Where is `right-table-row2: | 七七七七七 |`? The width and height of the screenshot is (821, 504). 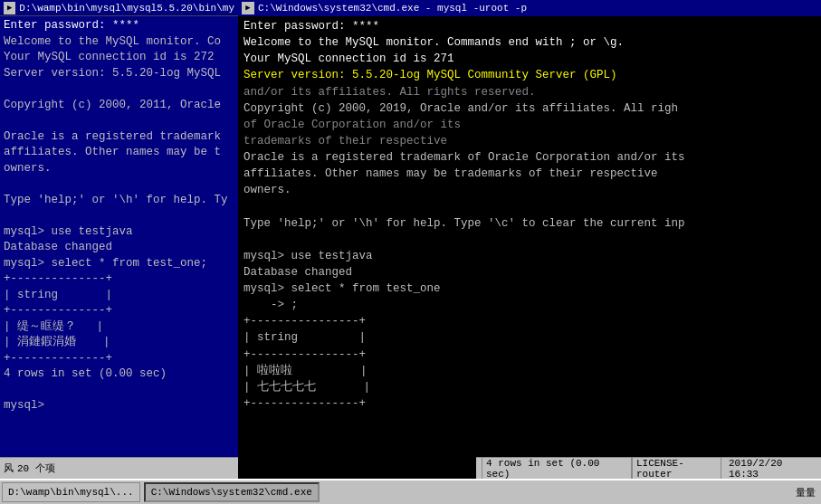
right-table-row2: | 七七七七七 | is located at coordinates (530, 387).